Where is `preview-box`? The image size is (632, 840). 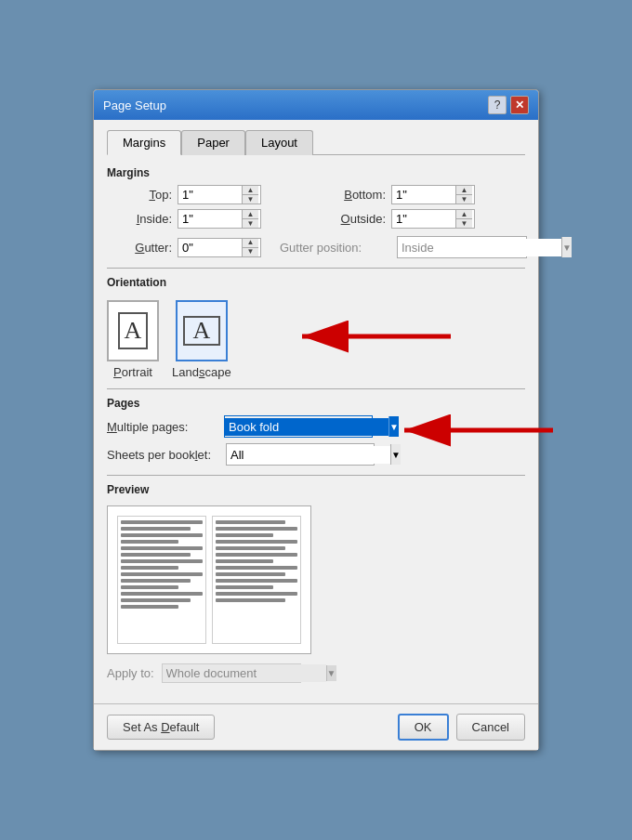 preview-box is located at coordinates (209, 580).